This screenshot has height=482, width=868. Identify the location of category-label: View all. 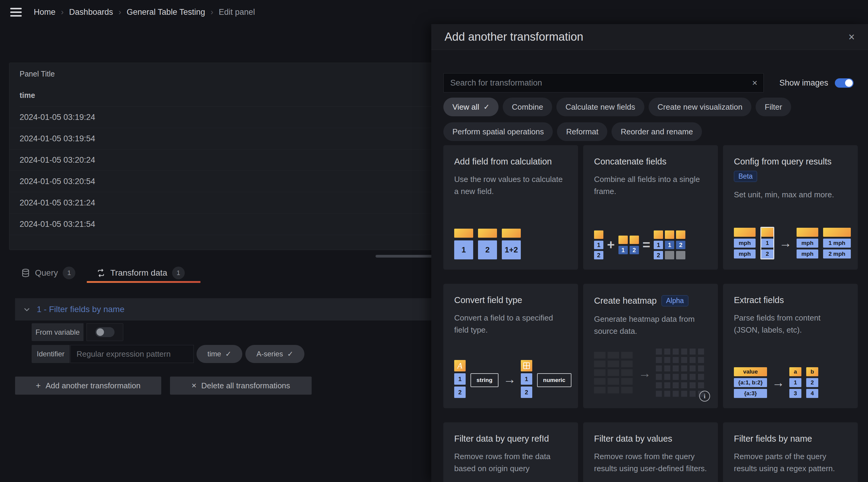
(466, 107).